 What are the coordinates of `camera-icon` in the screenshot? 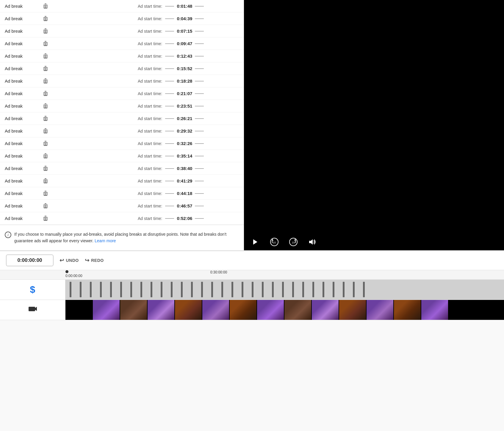 It's located at (33, 310).